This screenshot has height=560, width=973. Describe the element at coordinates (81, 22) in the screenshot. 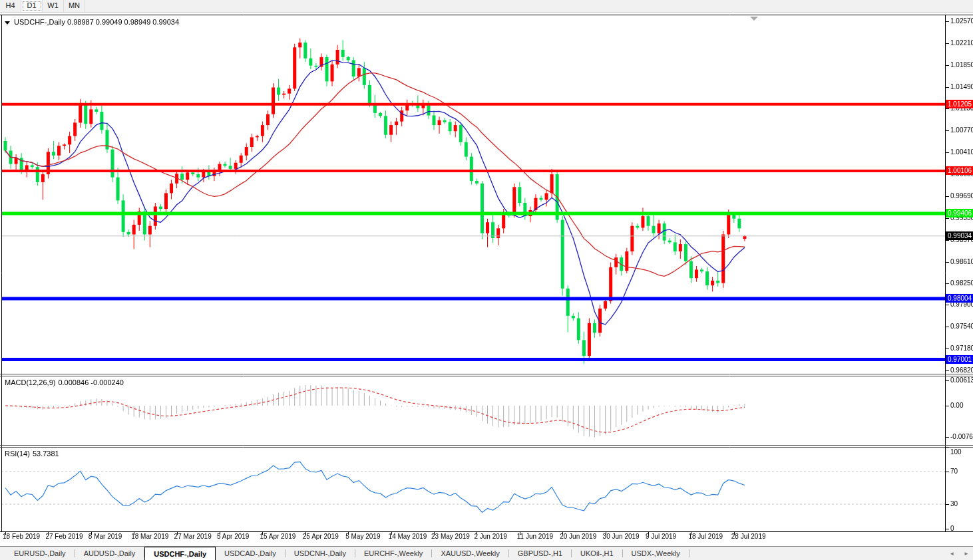

I see `quote-open: 0.98987` at that location.